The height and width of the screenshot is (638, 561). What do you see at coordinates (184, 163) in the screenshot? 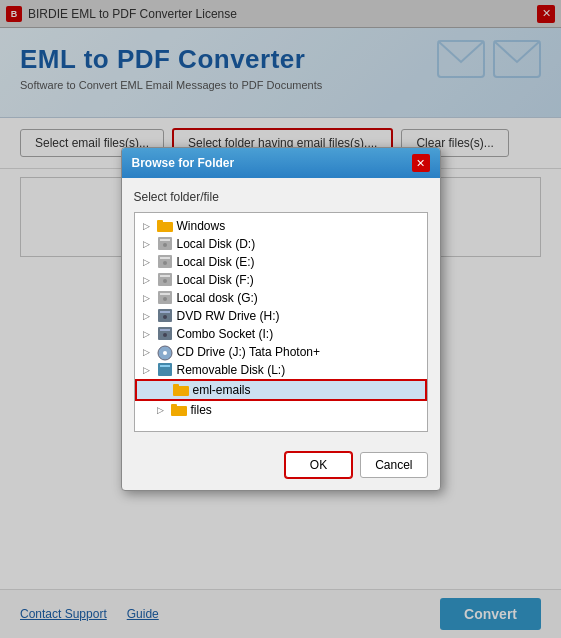
I see `modal-title-text: Browse for Folder` at bounding box center [184, 163].